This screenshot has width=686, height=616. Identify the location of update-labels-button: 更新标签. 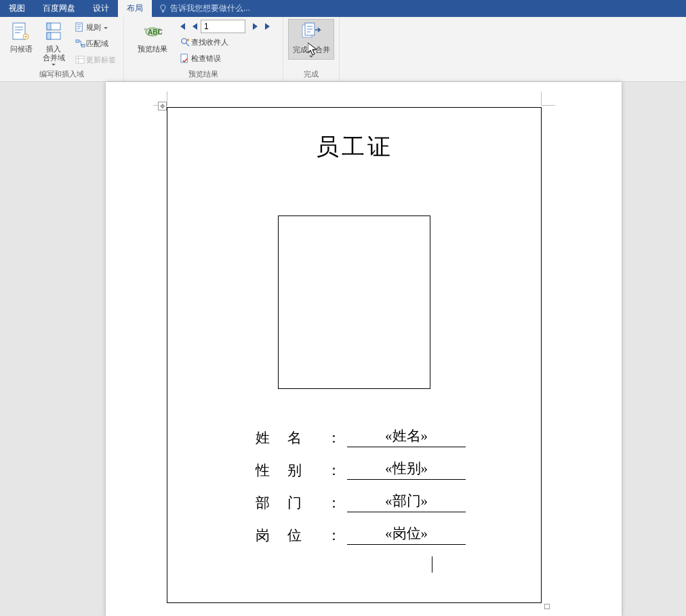
(95, 60).